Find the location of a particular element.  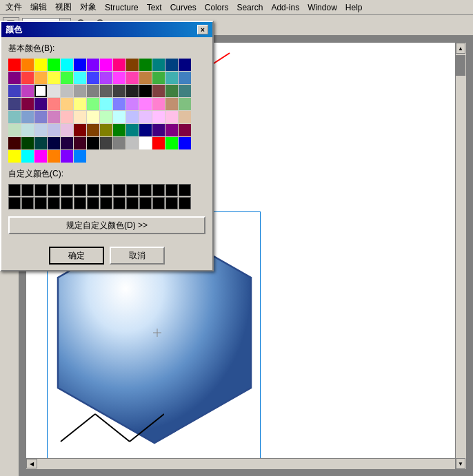

dialog-close-btn: × is located at coordinates (203, 30).